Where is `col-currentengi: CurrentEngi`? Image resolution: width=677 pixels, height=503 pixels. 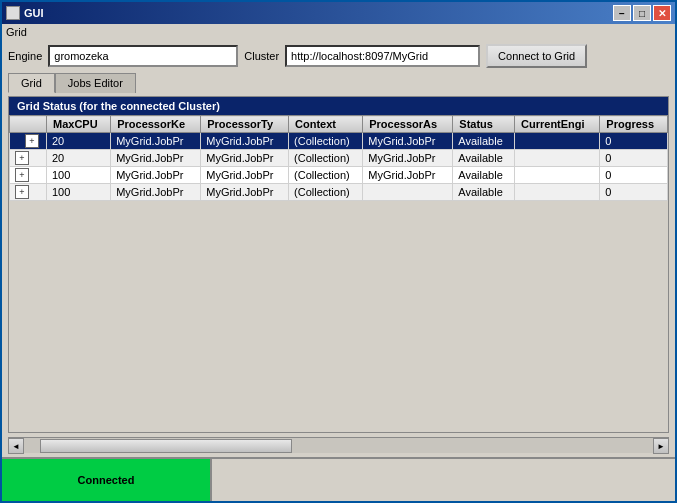 col-currentengi: CurrentEngi is located at coordinates (558, 124).